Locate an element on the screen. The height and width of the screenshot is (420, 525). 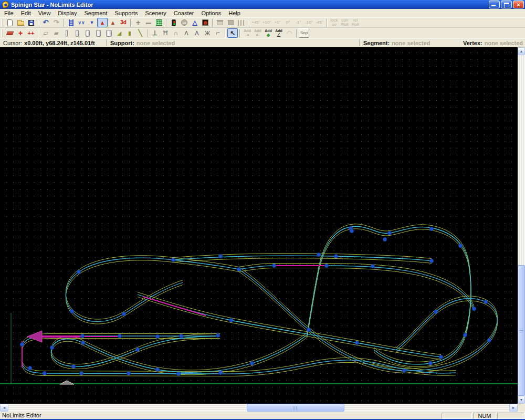
footer-support-button: ⊥ is located at coordinates (155, 33).